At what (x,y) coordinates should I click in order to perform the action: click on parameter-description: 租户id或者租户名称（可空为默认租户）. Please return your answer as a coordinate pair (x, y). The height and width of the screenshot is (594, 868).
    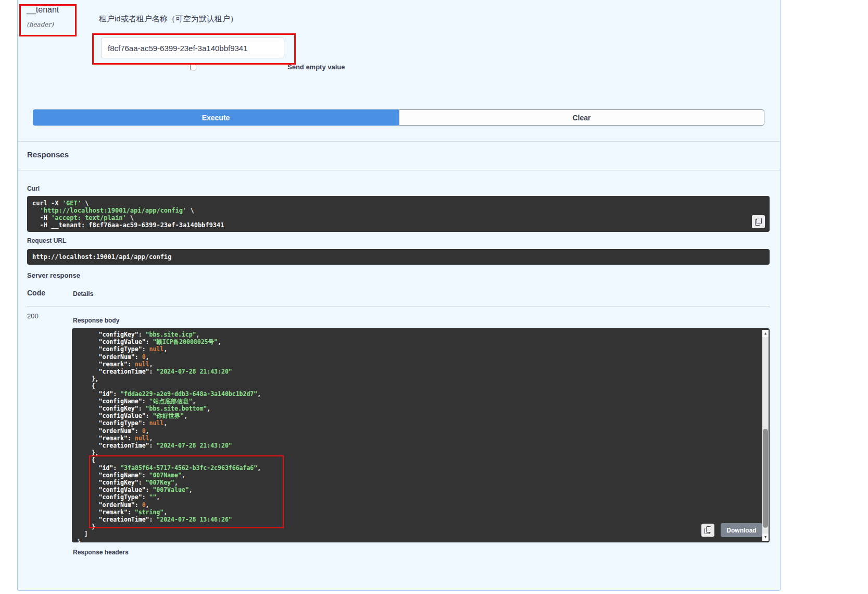
    Looking at the image, I should click on (169, 19).